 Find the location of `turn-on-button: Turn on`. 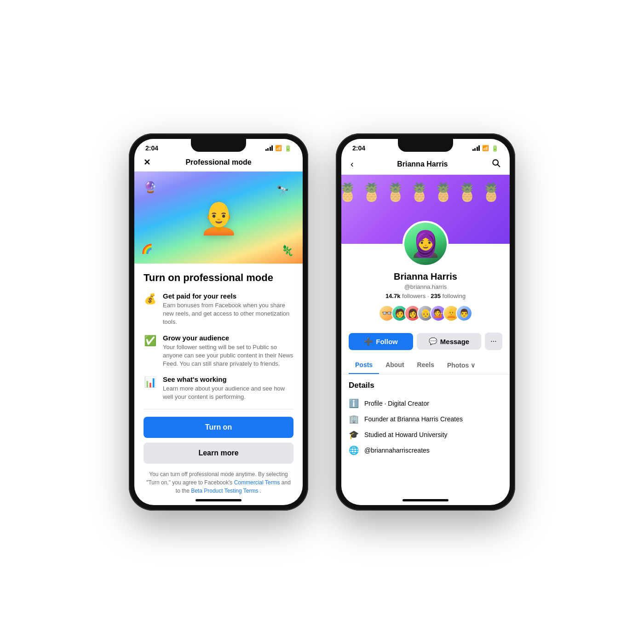

turn-on-button: Turn on is located at coordinates (218, 427).